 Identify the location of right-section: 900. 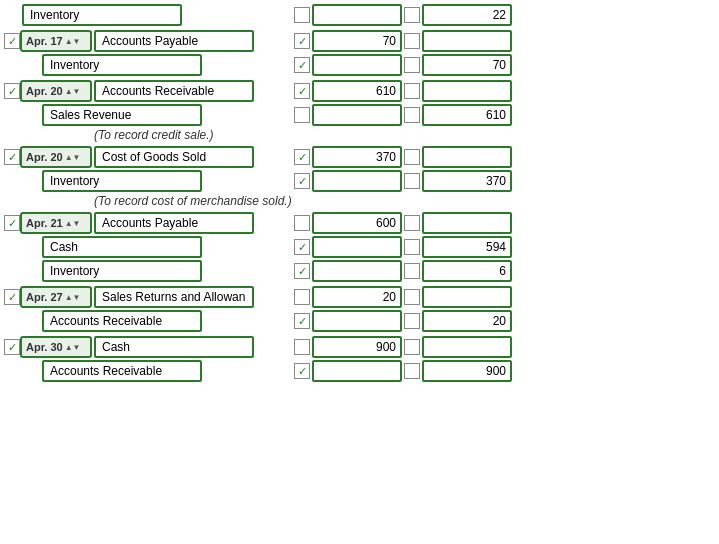
(504, 347).